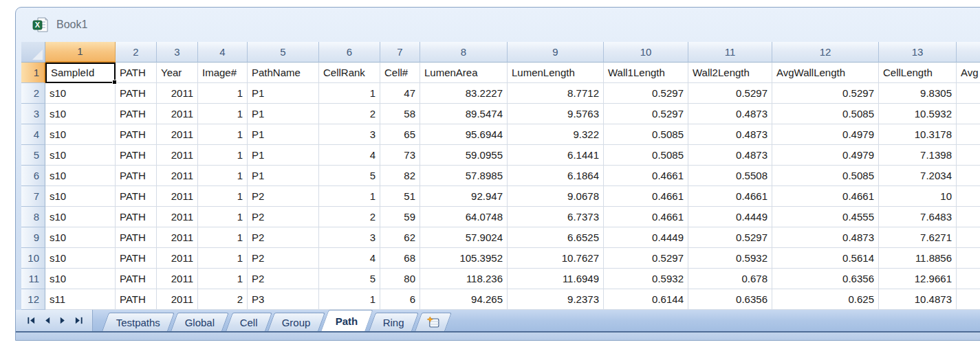 The height and width of the screenshot is (349, 980). I want to click on cell: 9.8305, so click(917, 93).